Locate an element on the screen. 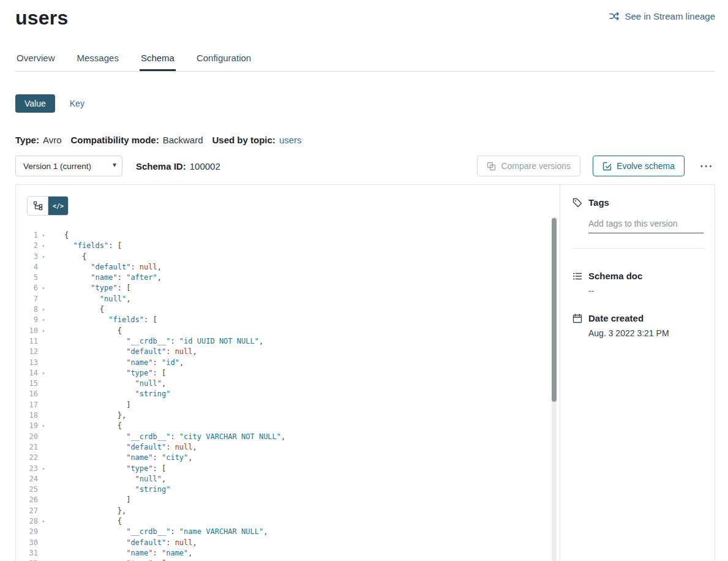  tab-messages: Messages is located at coordinates (98, 62).